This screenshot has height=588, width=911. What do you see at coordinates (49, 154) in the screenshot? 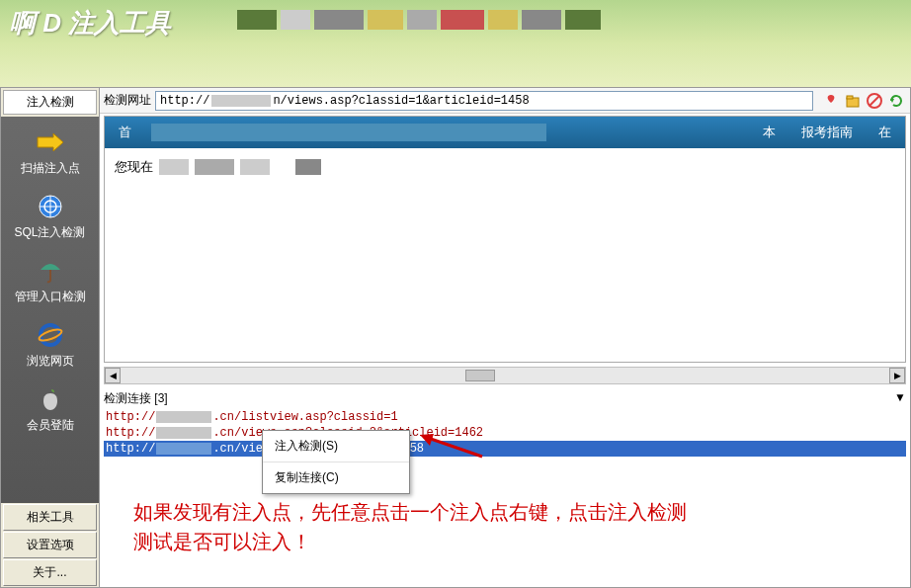
I see `sidebar-item-scan: 扫描注入点` at bounding box center [49, 154].